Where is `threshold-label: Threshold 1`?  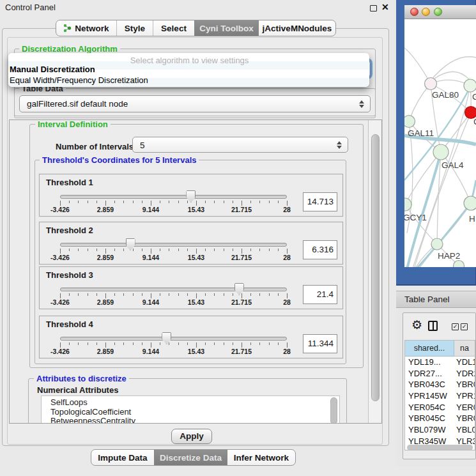 threshold-label: Threshold 1 is located at coordinates (70, 183).